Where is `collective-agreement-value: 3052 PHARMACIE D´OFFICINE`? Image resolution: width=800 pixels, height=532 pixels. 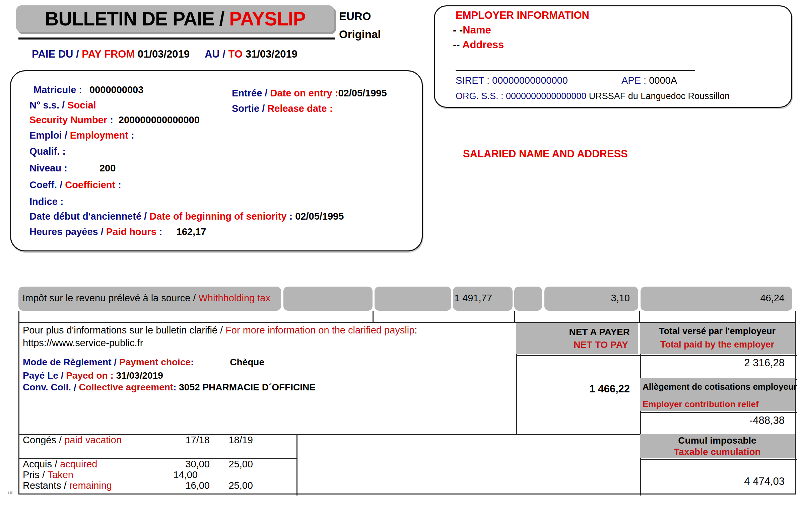 collective-agreement-value: 3052 PHARMACIE D´OFFICINE is located at coordinates (247, 387).